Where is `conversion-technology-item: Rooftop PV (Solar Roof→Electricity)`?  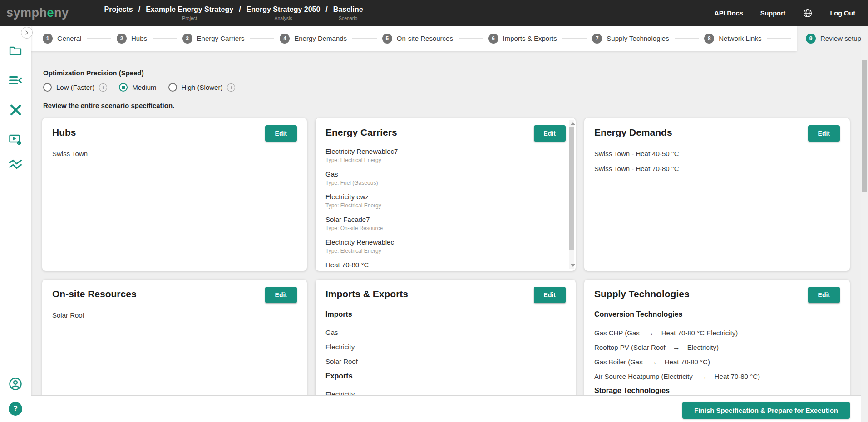
conversion-technology-item: Rooftop PV (Solar Roof→Electricity) is located at coordinates (715, 348).